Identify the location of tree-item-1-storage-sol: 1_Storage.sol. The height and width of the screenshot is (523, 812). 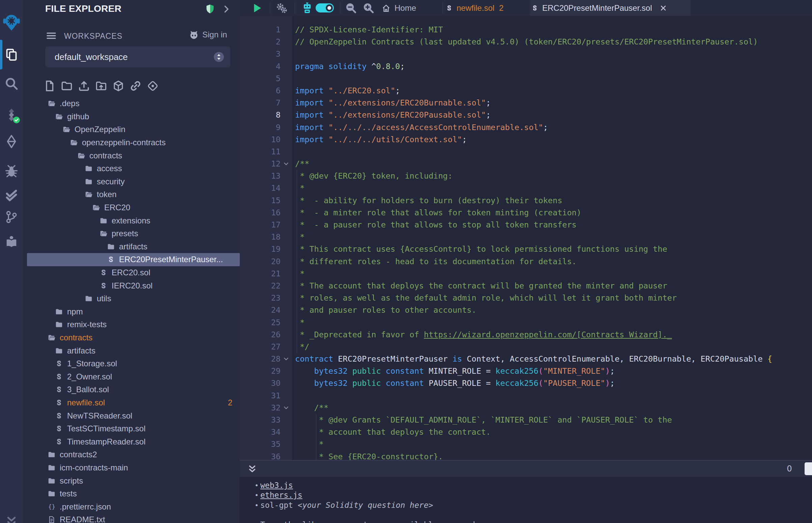
(131, 364).